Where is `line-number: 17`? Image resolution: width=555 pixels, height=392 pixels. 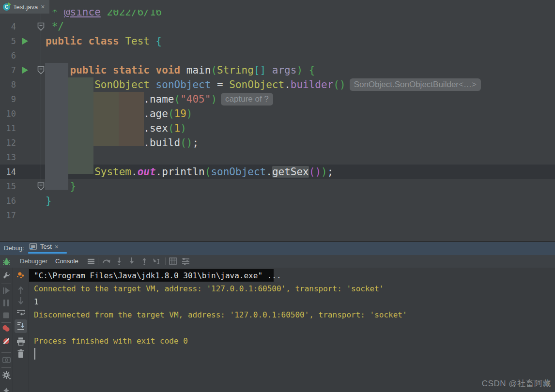 line-number: 17 is located at coordinates (8, 215).